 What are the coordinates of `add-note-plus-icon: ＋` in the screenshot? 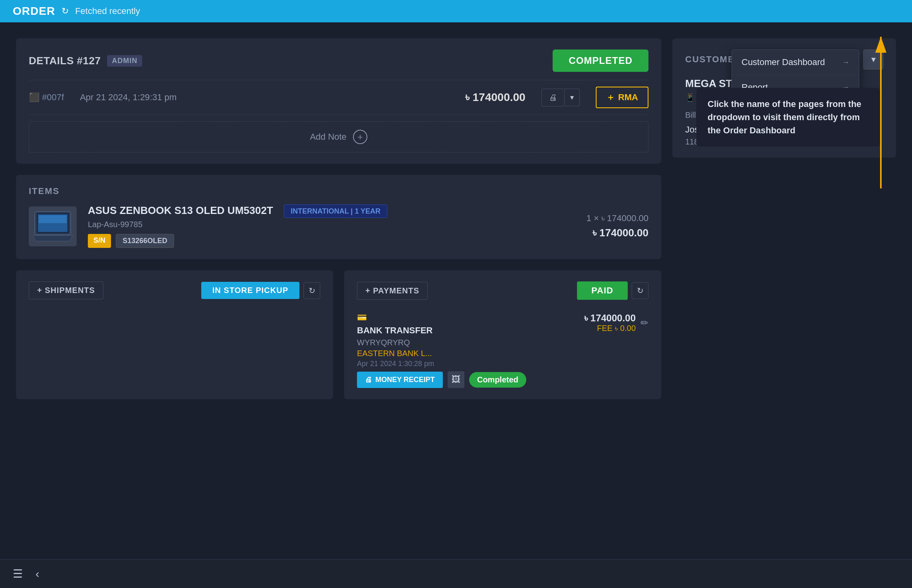 It's located at (360, 137).